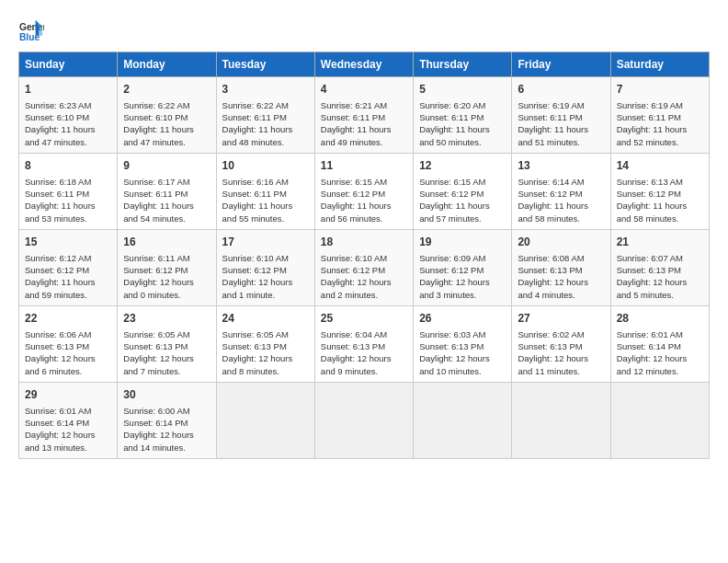 The width and height of the screenshot is (728, 563). I want to click on day-info: Sunrise: 6:13 AM Sunset: 6:12 PM Dayligh…, so click(660, 201).